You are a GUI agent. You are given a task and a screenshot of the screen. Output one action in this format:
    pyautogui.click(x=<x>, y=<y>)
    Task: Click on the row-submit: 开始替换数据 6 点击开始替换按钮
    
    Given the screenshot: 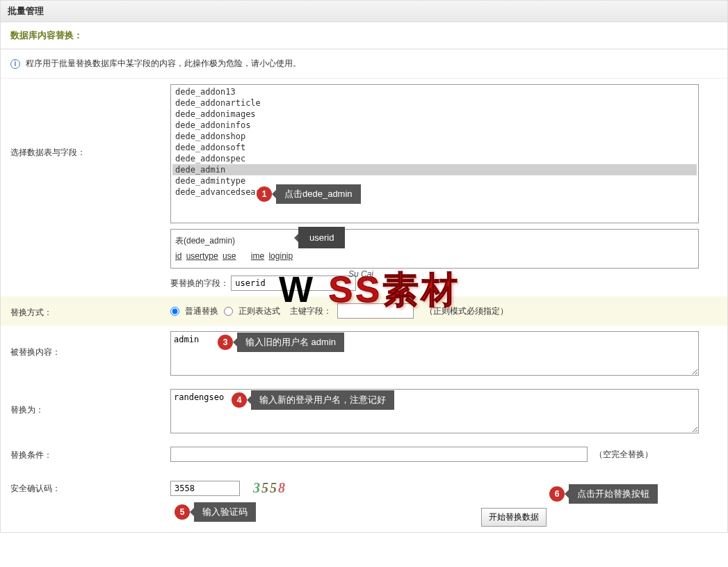 What is the action you would take?
    pyautogui.click(x=364, y=518)
    